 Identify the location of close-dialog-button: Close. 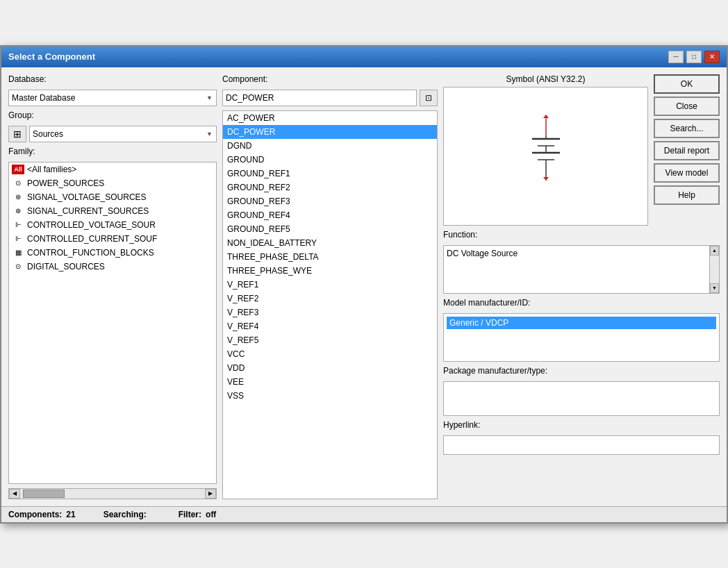
(686, 106).